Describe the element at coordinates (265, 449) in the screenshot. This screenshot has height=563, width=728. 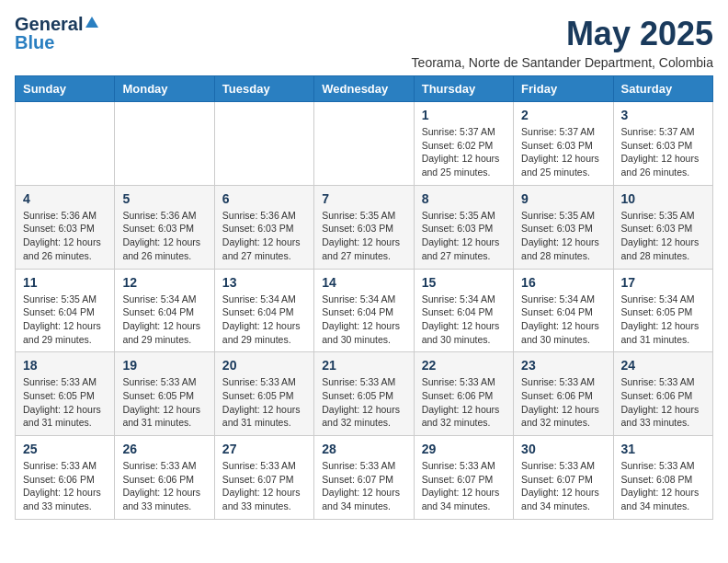
I see `day-number: 27` at that location.